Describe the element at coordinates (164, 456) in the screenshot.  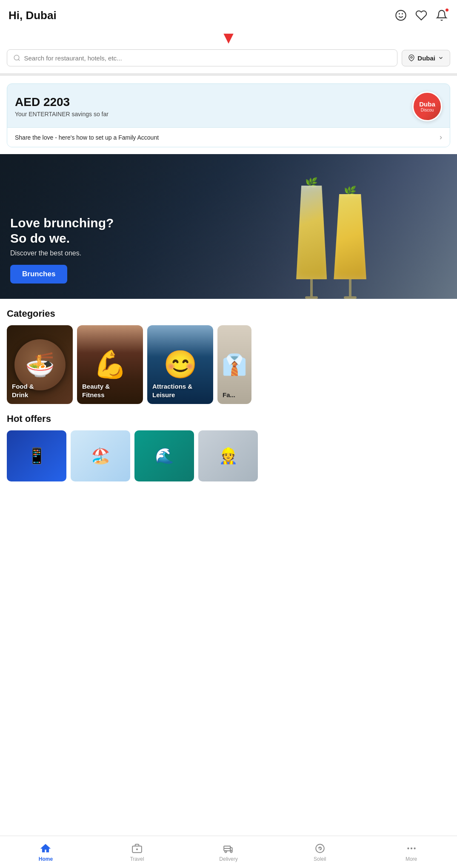
I see `offer-3-icon: 🌊` at that location.